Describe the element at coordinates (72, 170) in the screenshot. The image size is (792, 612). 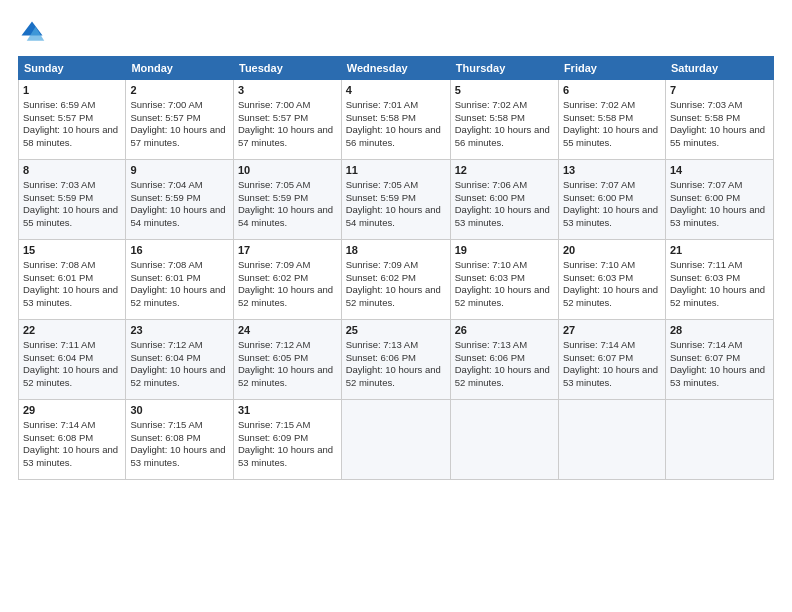
I see `day-number: 8` at that location.